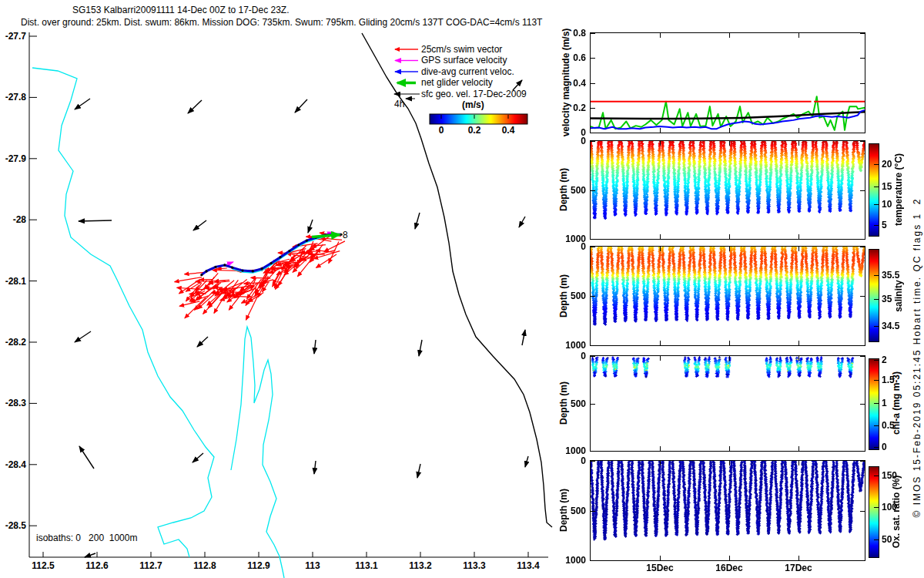  What do you see at coordinates (728, 190) in the screenshot?
I see `temperature-panel` at bounding box center [728, 190].